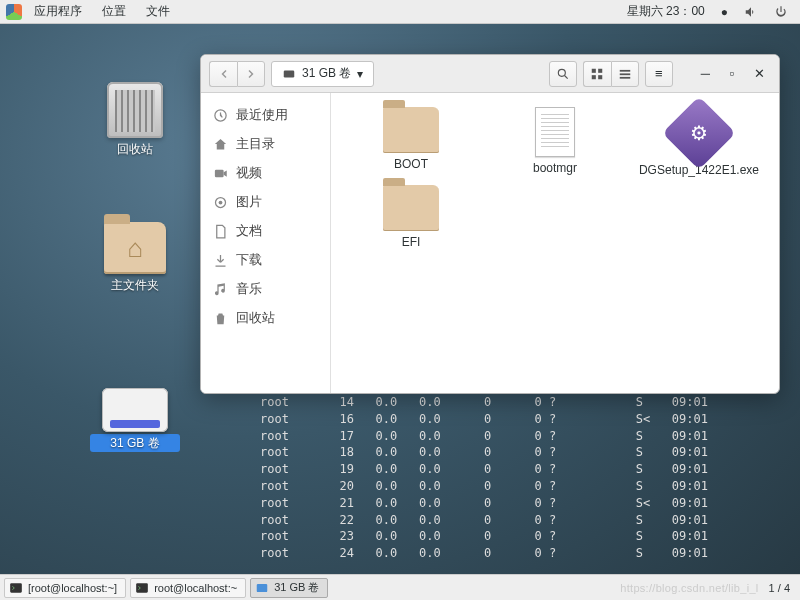  Describe the element at coordinates (135, 149) in the screenshot. I see `desktop-icon-label: 回收站` at that location.